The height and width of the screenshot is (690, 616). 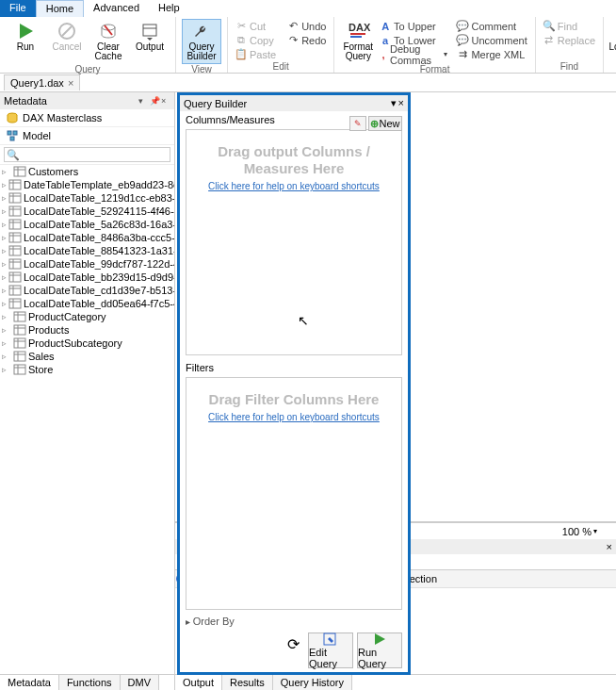 What do you see at coordinates (87, 198) in the screenshot?
I see `table-item: ▹LocalDateTable_1219d1cc-eb83-4ddf-` at bounding box center [87, 198].